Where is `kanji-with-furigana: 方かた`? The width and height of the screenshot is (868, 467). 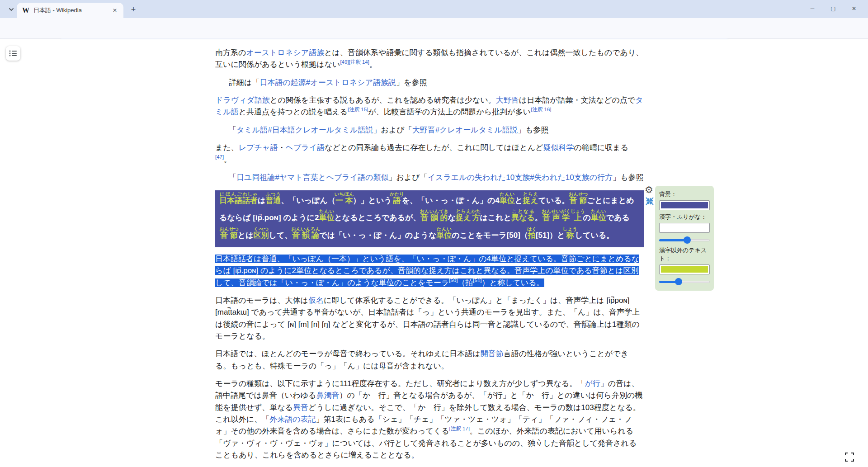
kanji-with-furigana: 方かた is located at coordinates (476, 218).